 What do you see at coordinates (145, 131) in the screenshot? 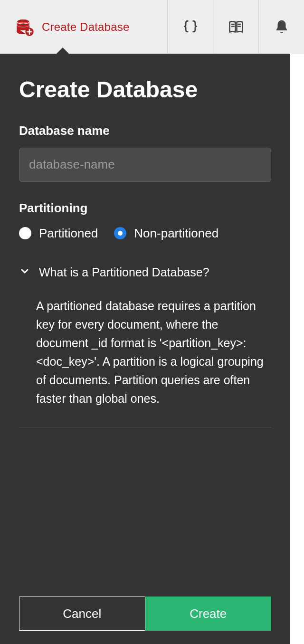
I see `database-name-label: Database name` at bounding box center [145, 131].